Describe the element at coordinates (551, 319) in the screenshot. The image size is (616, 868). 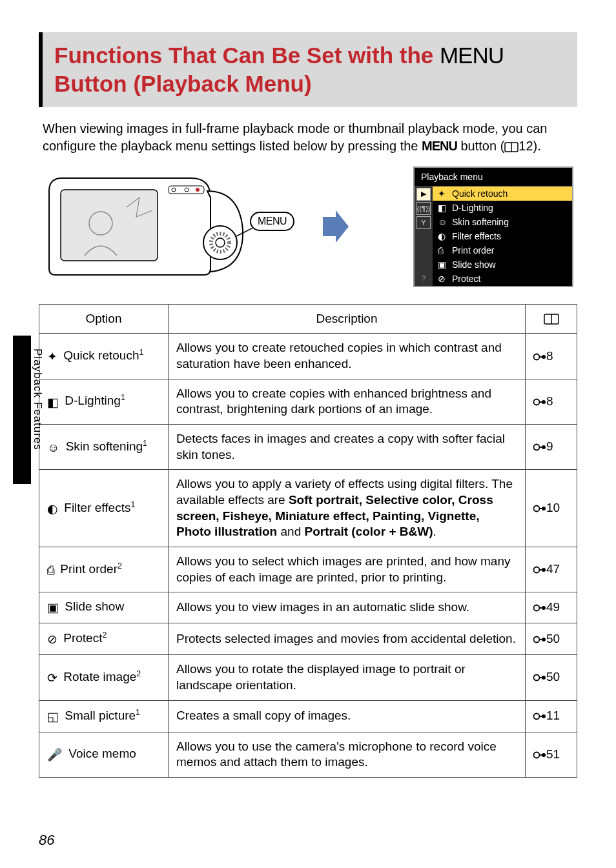
I see `col-reference` at that location.